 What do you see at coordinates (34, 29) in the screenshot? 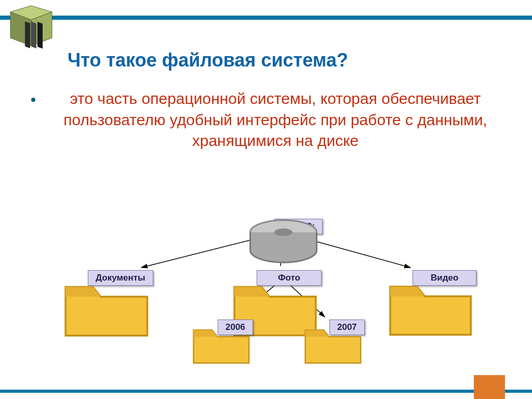
I see `books-icon` at bounding box center [34, 29].